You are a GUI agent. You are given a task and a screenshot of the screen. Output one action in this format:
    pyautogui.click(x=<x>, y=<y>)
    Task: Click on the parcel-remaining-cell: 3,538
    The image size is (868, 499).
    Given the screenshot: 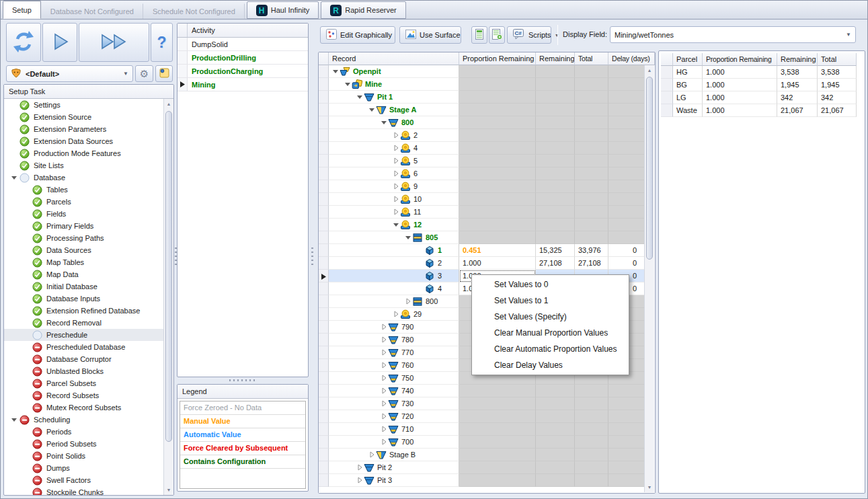 What is the action you would take?
    pyautogui.click(x=797, y=73)
    